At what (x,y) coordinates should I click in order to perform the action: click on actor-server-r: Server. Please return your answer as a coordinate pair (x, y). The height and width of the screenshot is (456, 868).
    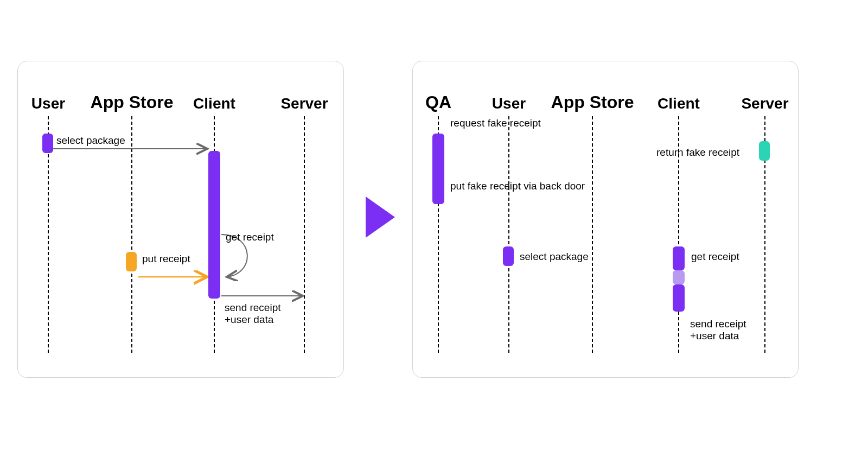
    Looking at the image, I should click on (765, 104).